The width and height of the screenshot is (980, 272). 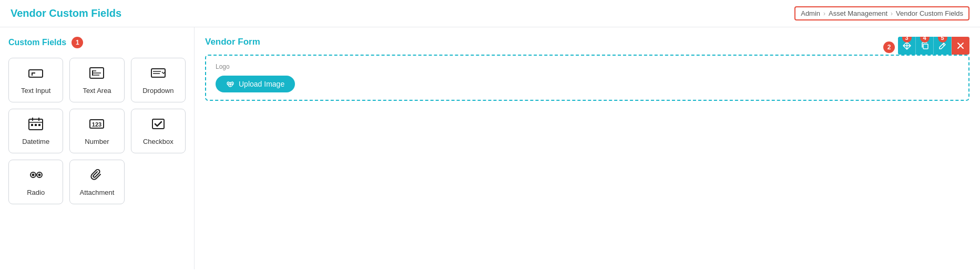 What do you see at coordinates (889, 47) in the screenshot?
I see `toolbar-badge: 2` at bounding box center [889, 47].